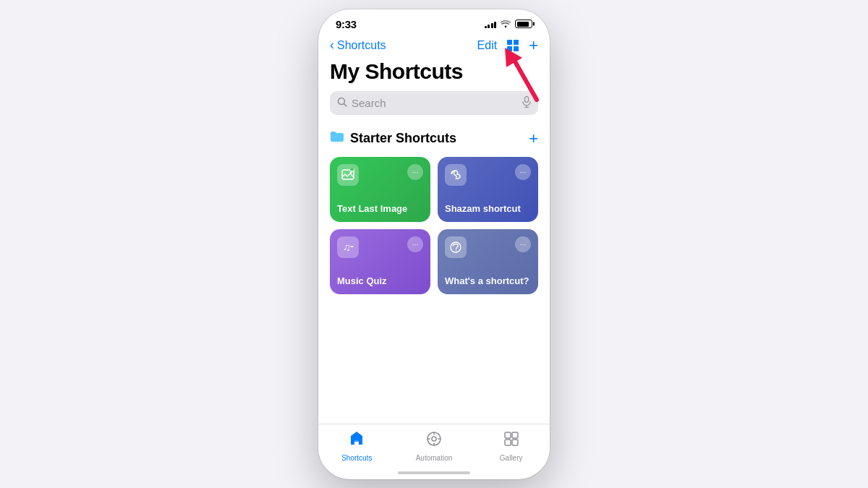 The height and width of the screenshot is (488, 868). I want to click on status-icons, so click(509, 25).